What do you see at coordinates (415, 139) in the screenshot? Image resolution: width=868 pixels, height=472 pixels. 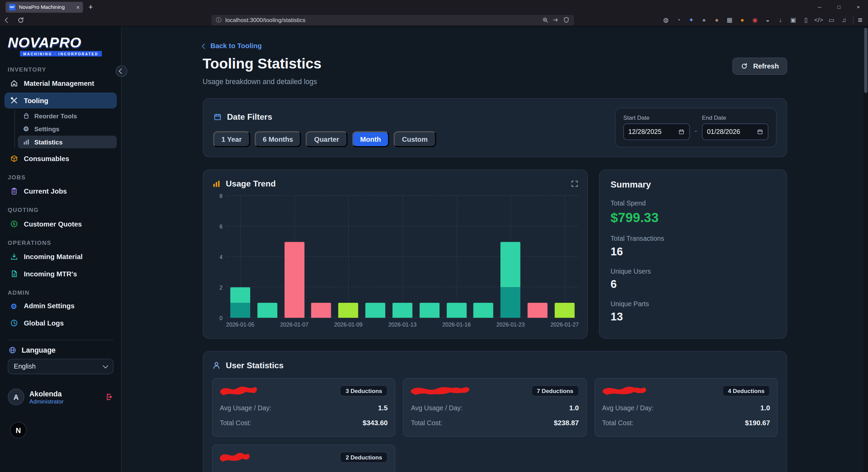 I see `preset-custom: Custom` at bounding box center [415, 139].